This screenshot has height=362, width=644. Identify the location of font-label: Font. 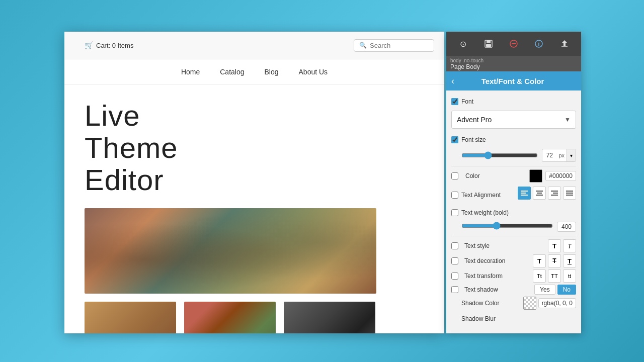
(467, 102).